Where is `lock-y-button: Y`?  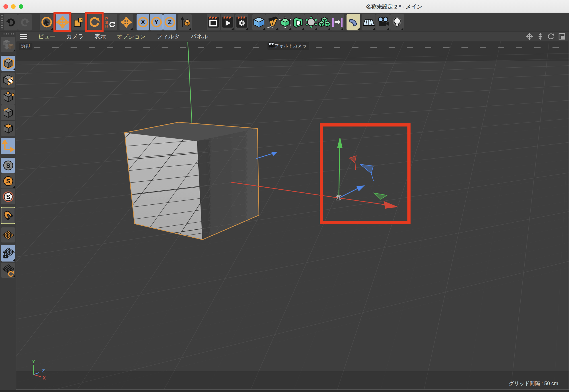
lock-y-button: Y is located at coordinates (156, 22).